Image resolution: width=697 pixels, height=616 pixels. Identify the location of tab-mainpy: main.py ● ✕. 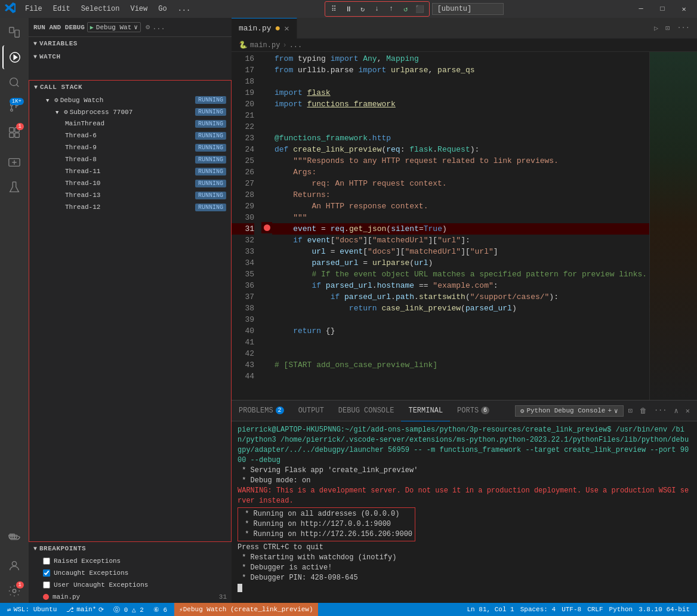
(264, 29).